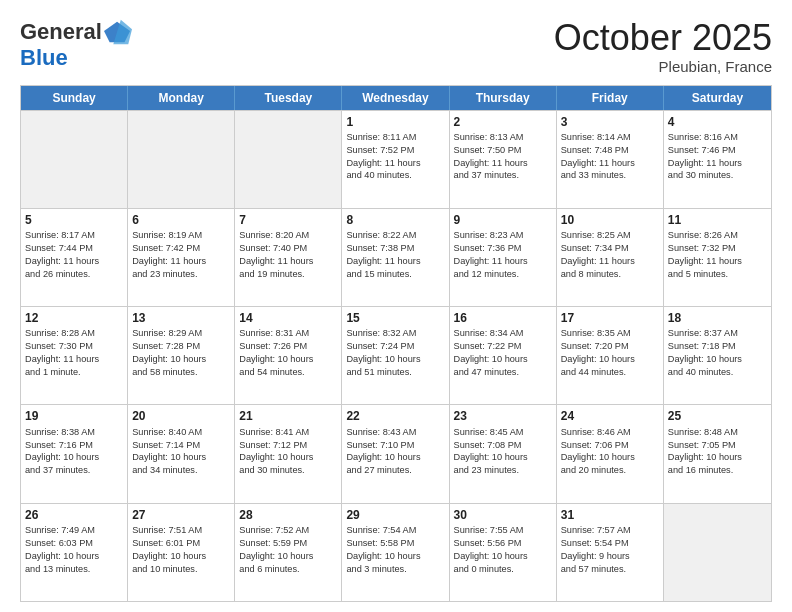  I want to click on day-info: Sunset: 7:52 PM, so click(395, 150).